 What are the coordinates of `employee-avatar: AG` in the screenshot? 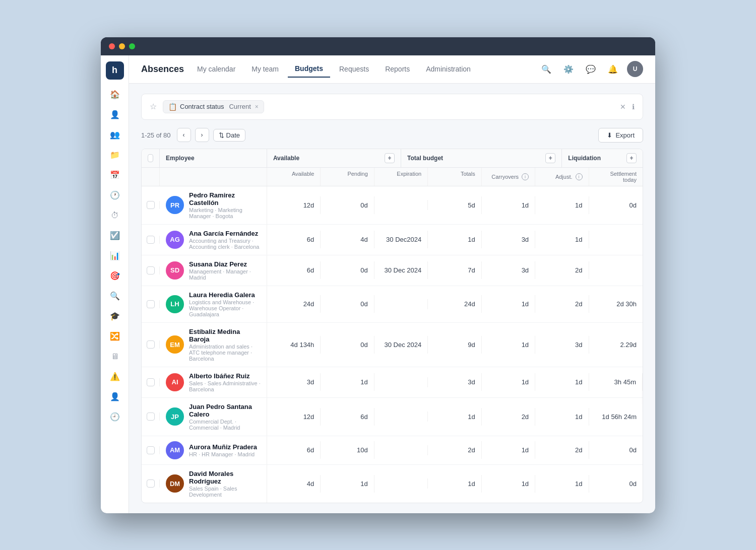 It's located at (175, 240).